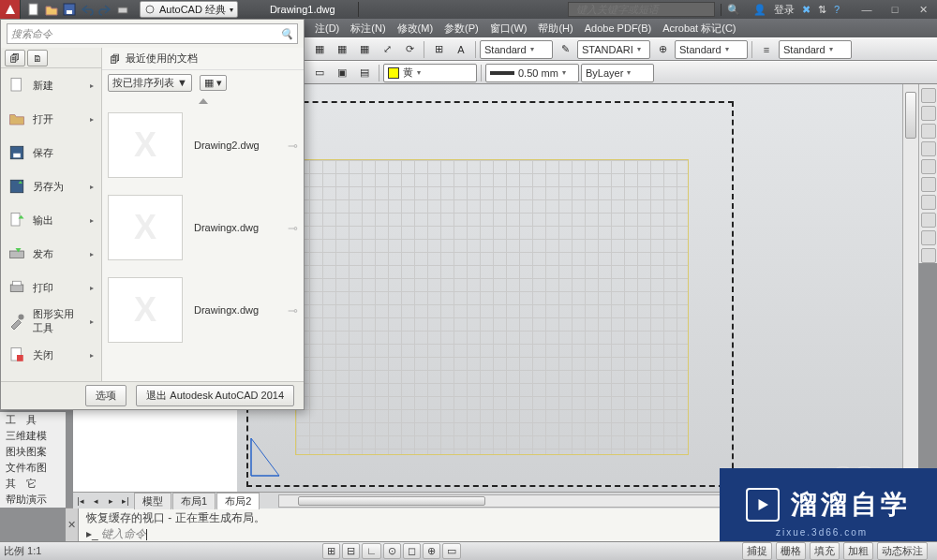  What do you see at coordinates (33, 436) in the screenshot?
I see `list-item: 三维建模` at bounding box center [33, 436].